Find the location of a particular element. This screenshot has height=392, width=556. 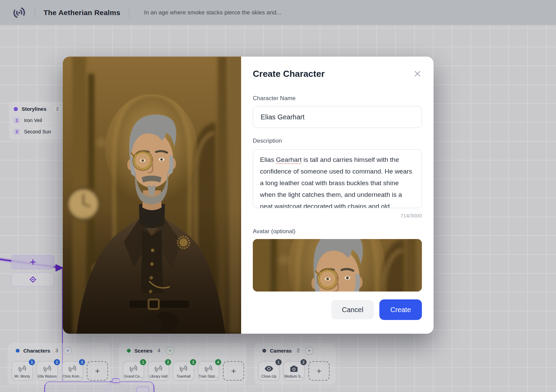

character-name-input is located at coordinates (338, 117).